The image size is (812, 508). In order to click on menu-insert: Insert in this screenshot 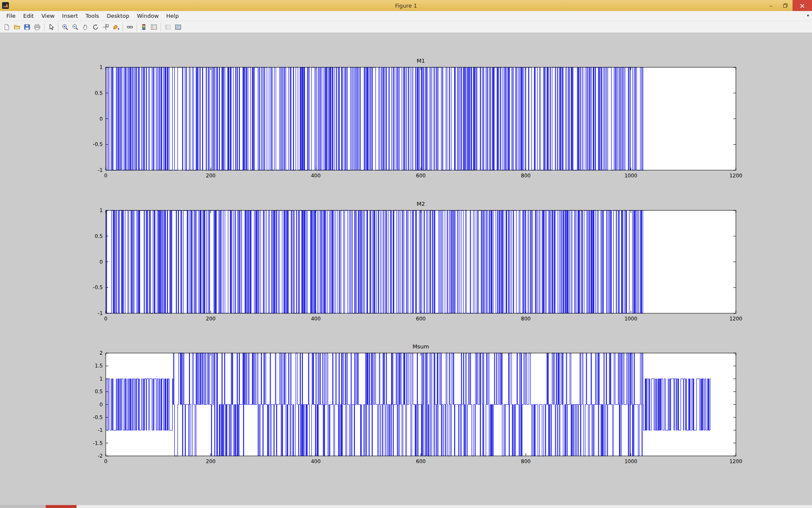, I will do `click(70, 16)`.